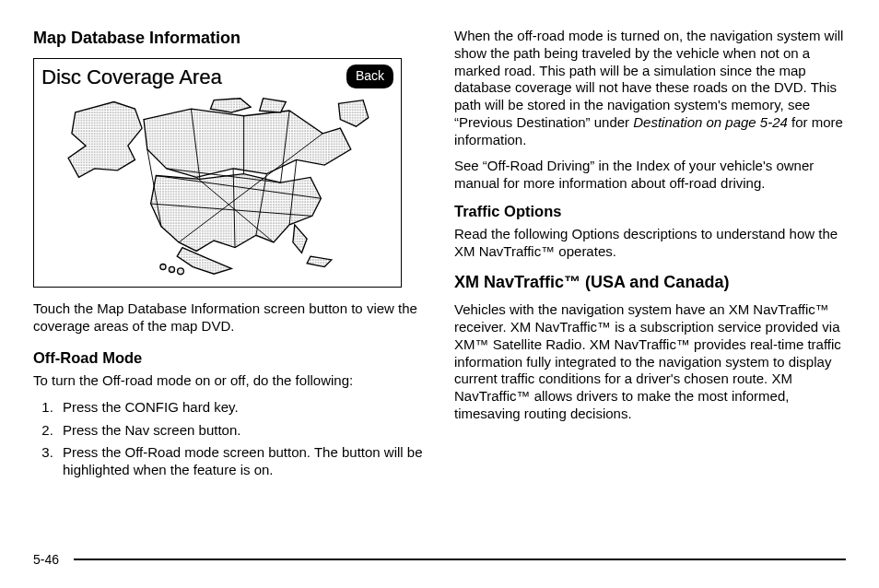 The image size is (879, 588). What do you see at coordinates (650, 243) in the screenshot?
I see `paragraph-traffic-options: Read the following Options descriptions …` at bounding box center [650, 243].